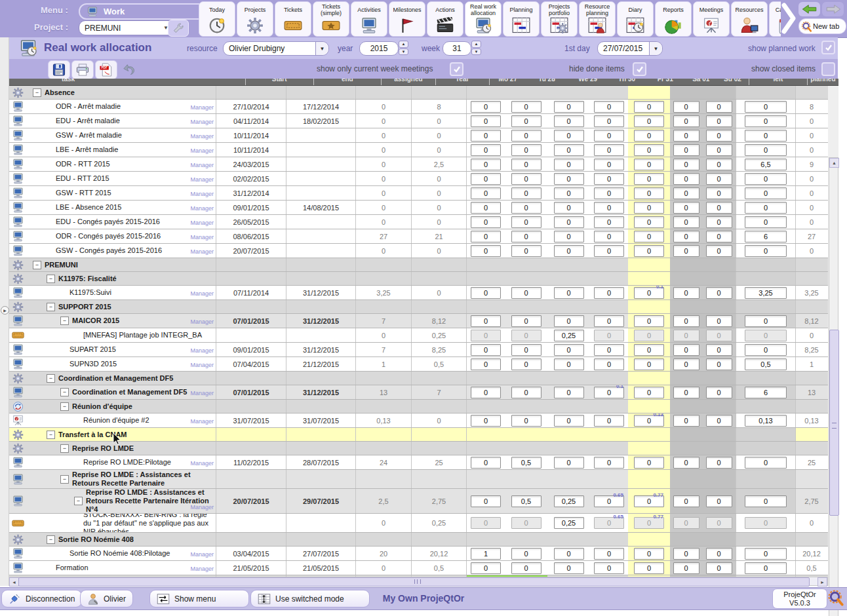 The image size is (847, 616). What do you see at coordinates (476, 48) in the screenshot?
I see `week-spinner: ▲▼` at bounding box center [476, 48].